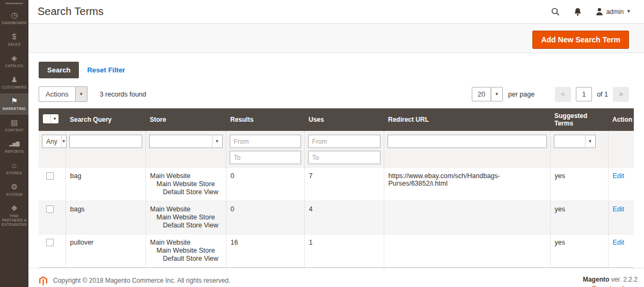 This screenshot has width=644, height=287. What do you see at coordinates (14, 40) in the screenshot?
I see `sidebar-item-sales: $ SALES` at bounding box center [14, 40].